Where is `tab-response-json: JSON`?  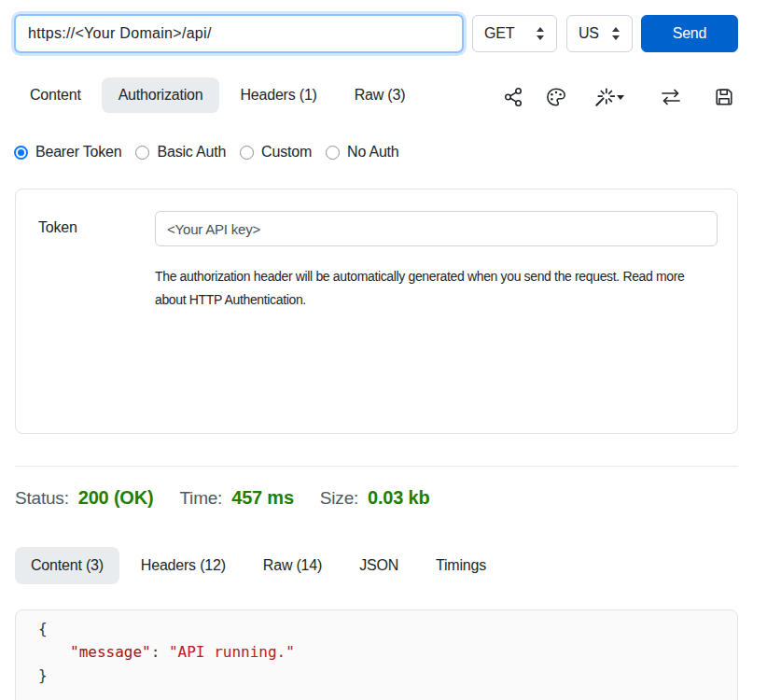
tab-response-json: JSON is located at coordinates (379, 566).